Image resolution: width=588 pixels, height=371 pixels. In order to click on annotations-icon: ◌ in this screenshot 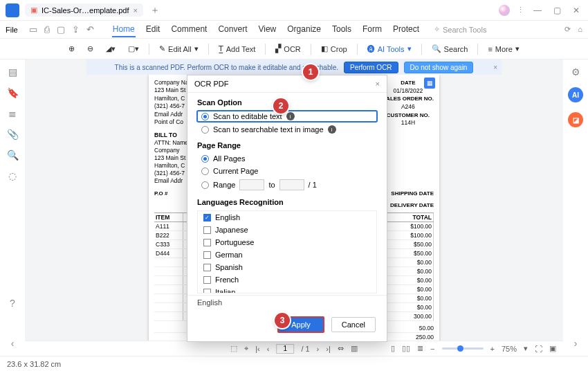, I will do `click(12, 176)`.